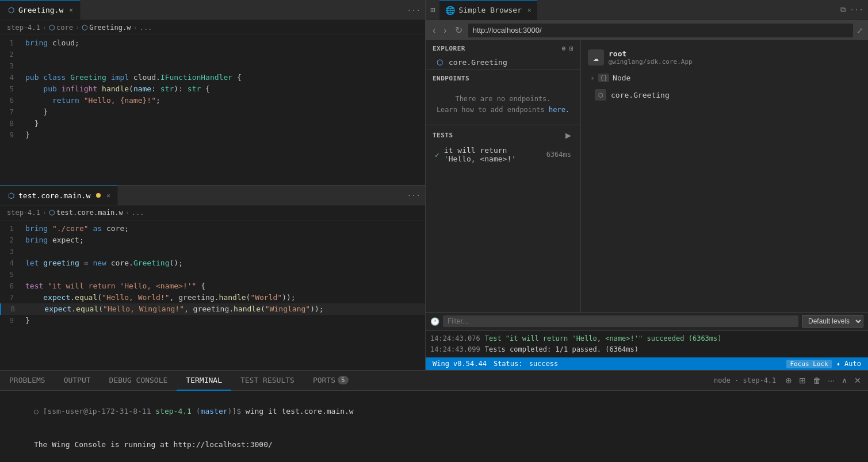 Image resolution: width=868 pixels, height=462 pixels. Describe the element at coordinates (139, 380) in the screenshot. I see `tab-debug-console: DEBUG CONSOLE` at that location.